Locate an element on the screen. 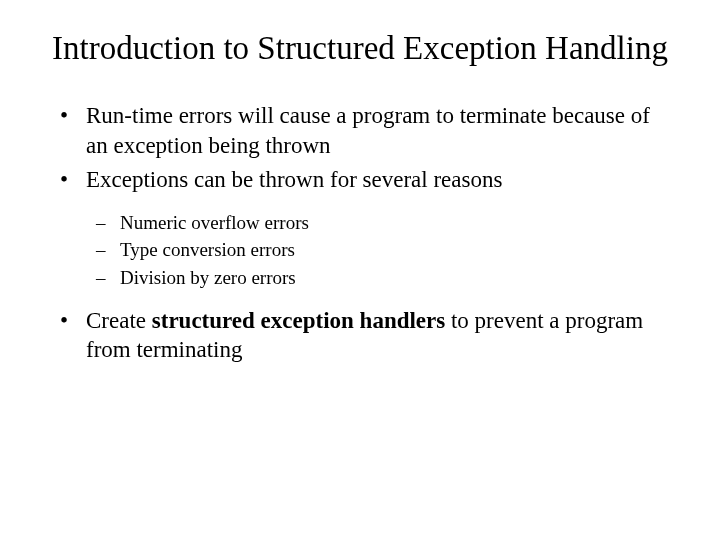 The width and height of the screenshot is (720, 540). sub-bullet-list: Numeric overflow errors Type conversion … is located at coordinates (381, 250).